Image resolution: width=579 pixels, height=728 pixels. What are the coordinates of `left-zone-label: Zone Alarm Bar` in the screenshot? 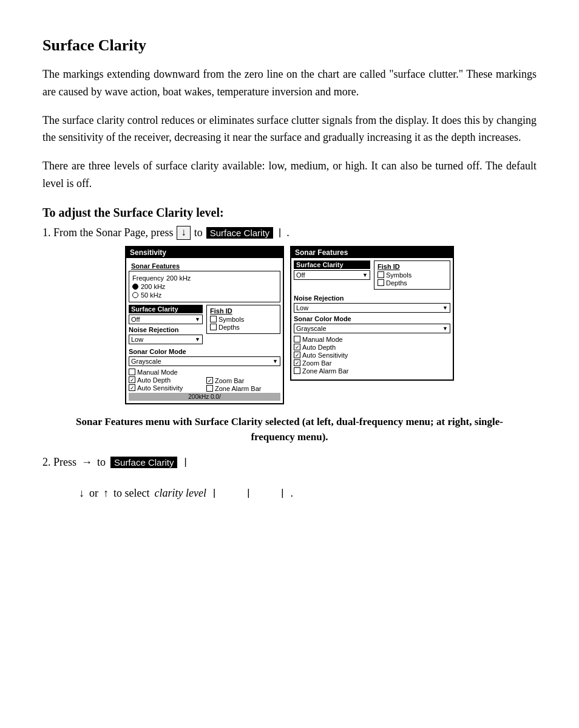 It's located at (238, 389).